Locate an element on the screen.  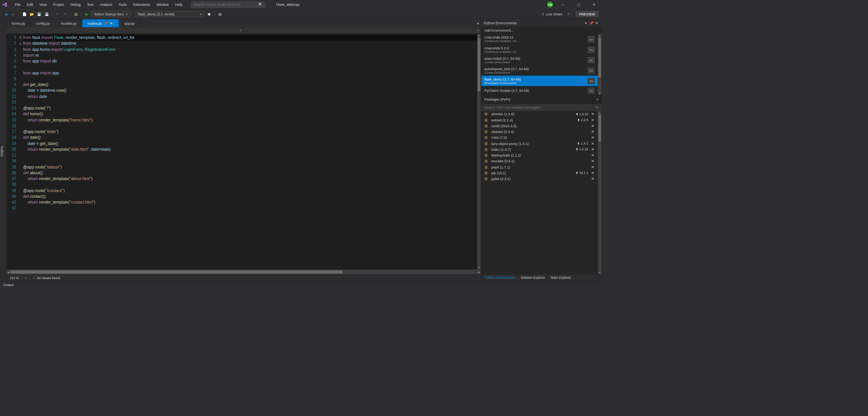
env-item: Anaconda 2018.12Continuum Analytics, Inc… is located at coordinates (539, 39).